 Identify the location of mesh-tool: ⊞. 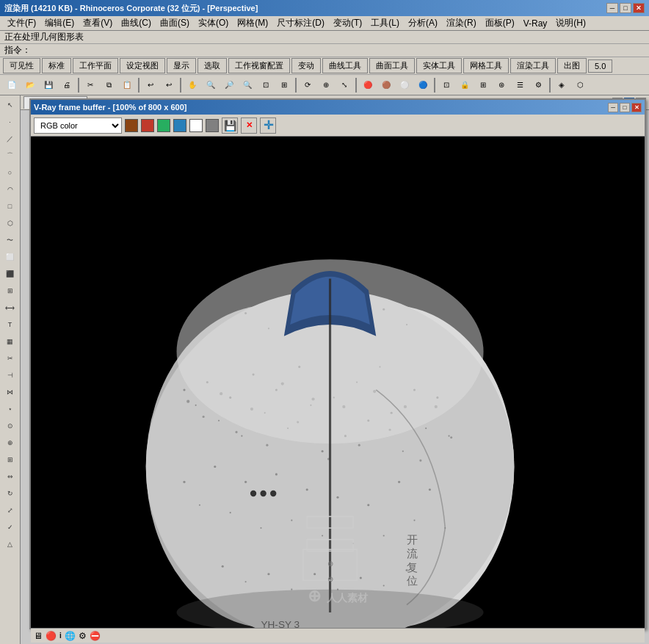
(10, 291).